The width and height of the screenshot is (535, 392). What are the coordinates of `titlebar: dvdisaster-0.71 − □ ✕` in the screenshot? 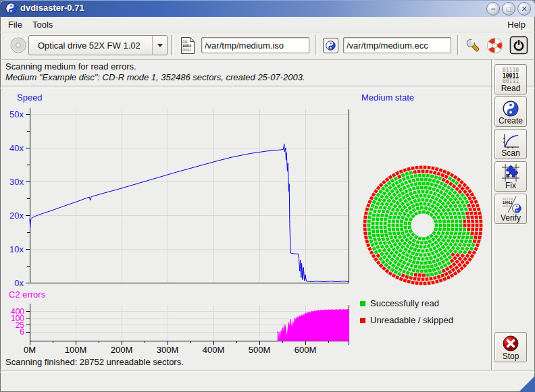 It's located at (268, 8).